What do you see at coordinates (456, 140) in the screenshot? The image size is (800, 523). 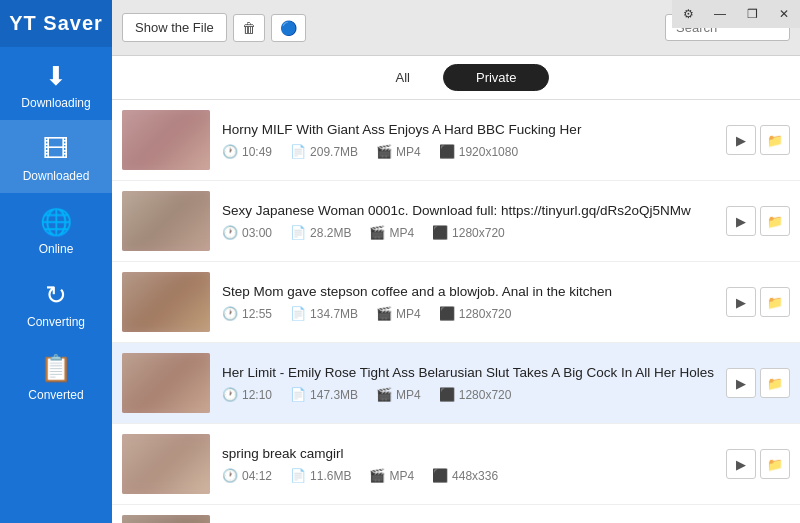 I see `video-item: Horny MILF With Giant Ass Enjoys A Hard …` at bounding box center [456, 140].